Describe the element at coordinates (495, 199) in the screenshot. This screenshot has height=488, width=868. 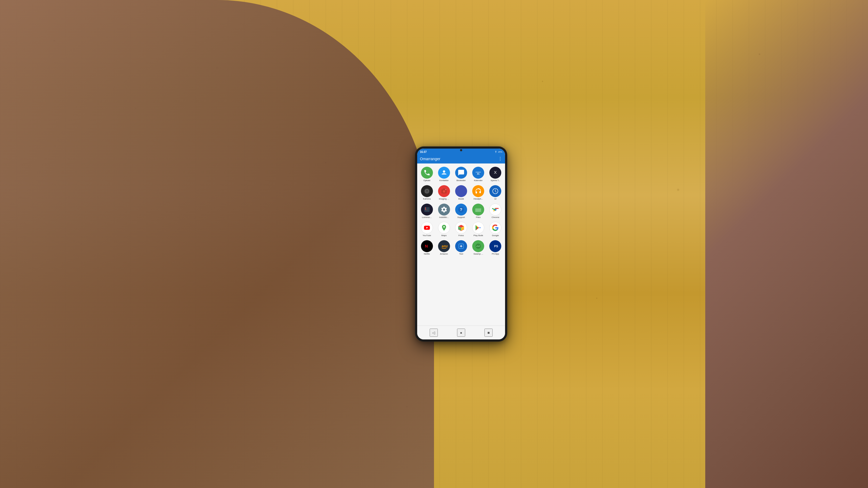
I see `app-label-ur: Ur` at that location.